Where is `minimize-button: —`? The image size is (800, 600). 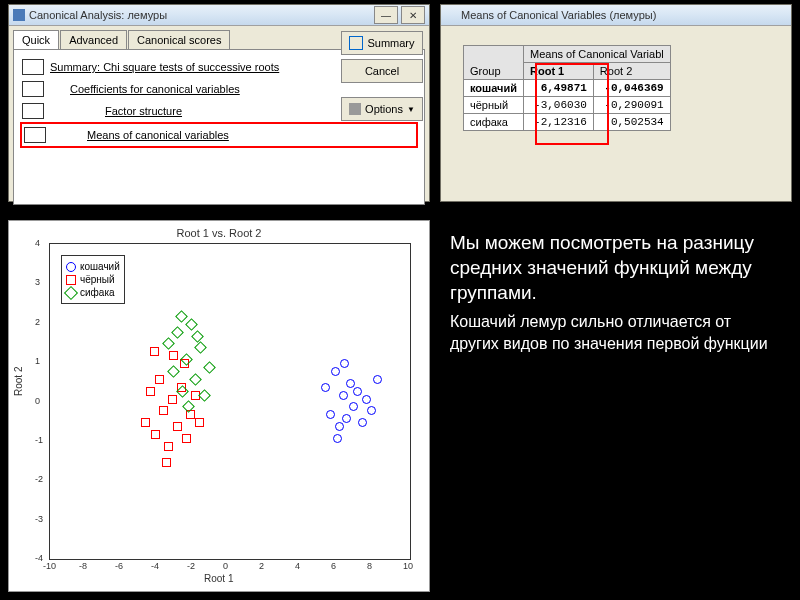 minimize-button: — is located at coordinates (386, 15).